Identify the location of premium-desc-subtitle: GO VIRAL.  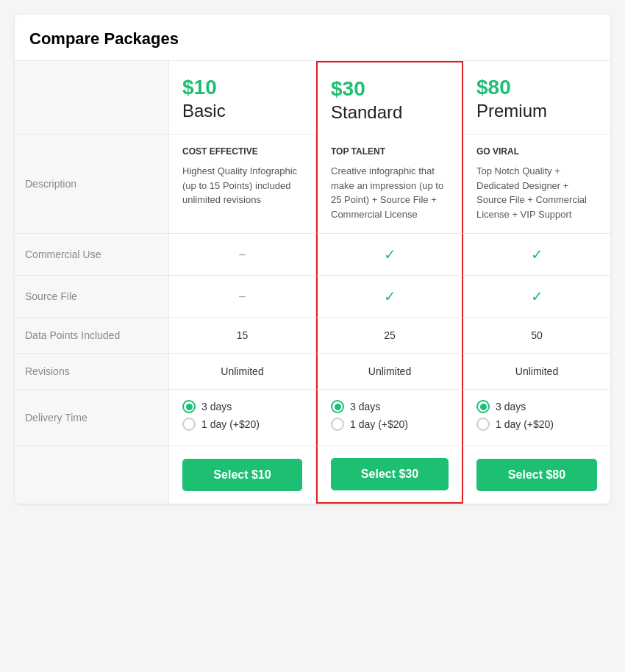
(537, 151).